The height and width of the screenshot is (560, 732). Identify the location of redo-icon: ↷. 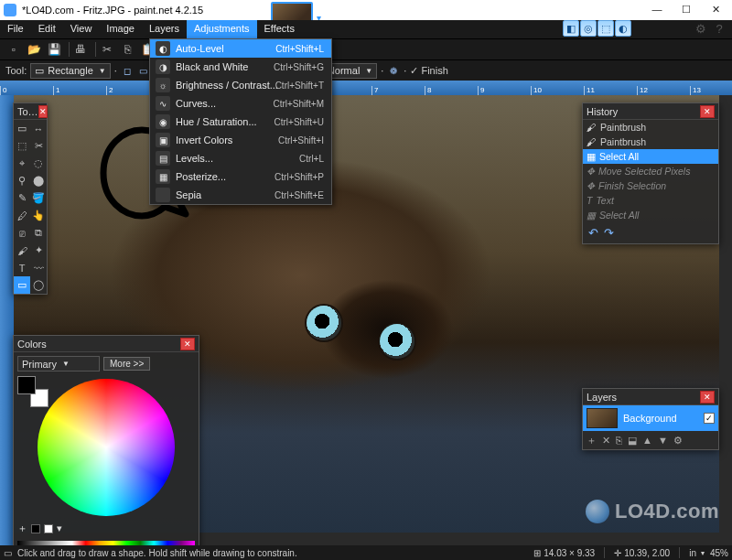
(609, 232).